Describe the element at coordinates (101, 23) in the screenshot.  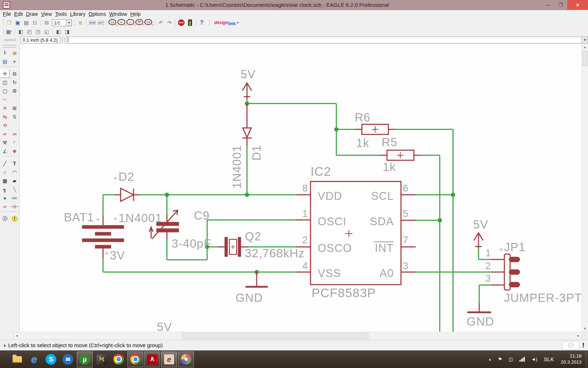
I see `run-ulp-icon: ULP` at that location.